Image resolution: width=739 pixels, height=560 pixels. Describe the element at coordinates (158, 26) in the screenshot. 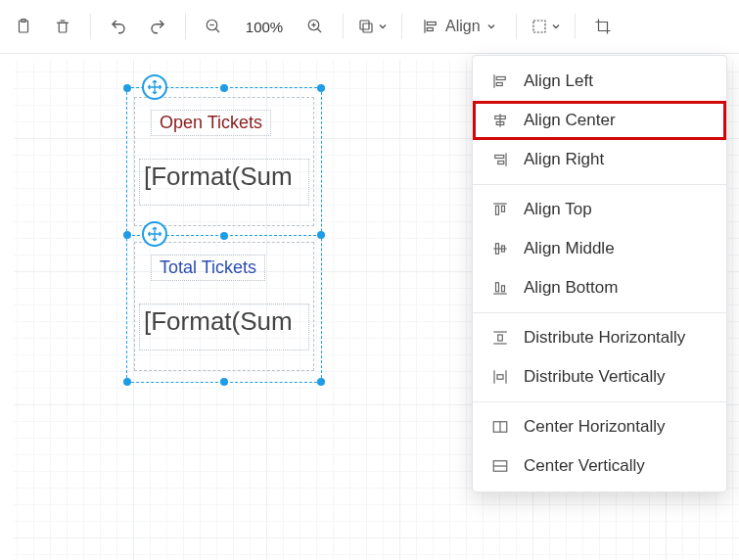

I see `redo-button` at that location.